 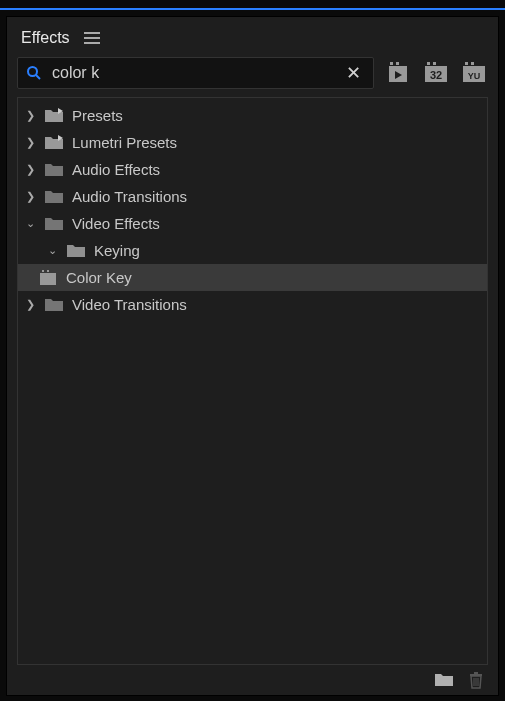 I want to click on tree-item-video-transitions: ❯ Video Transitions, so click(x=252, y=304).